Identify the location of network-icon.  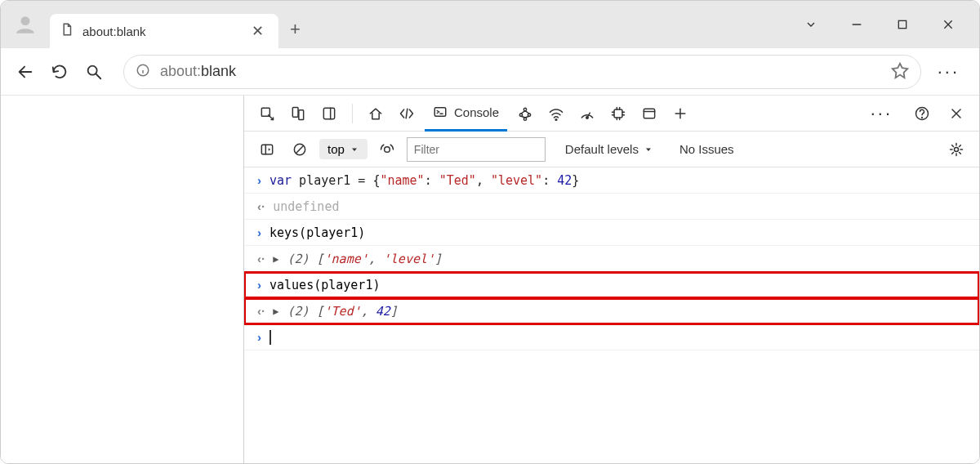
(556, 114).